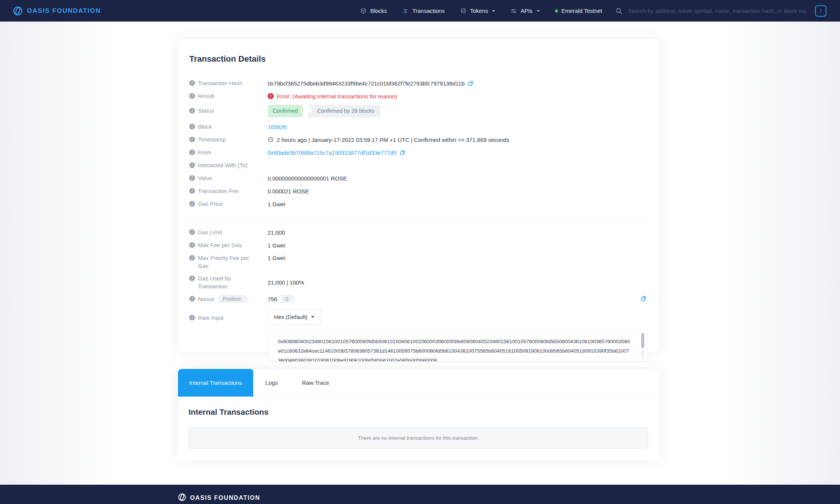 The image size is (840, 504). Describe the element at coordinates (418, 140) in the screenshot. I see `row-timestamp: i Timestamp 2 hours ago | January-17-202…` at that location.